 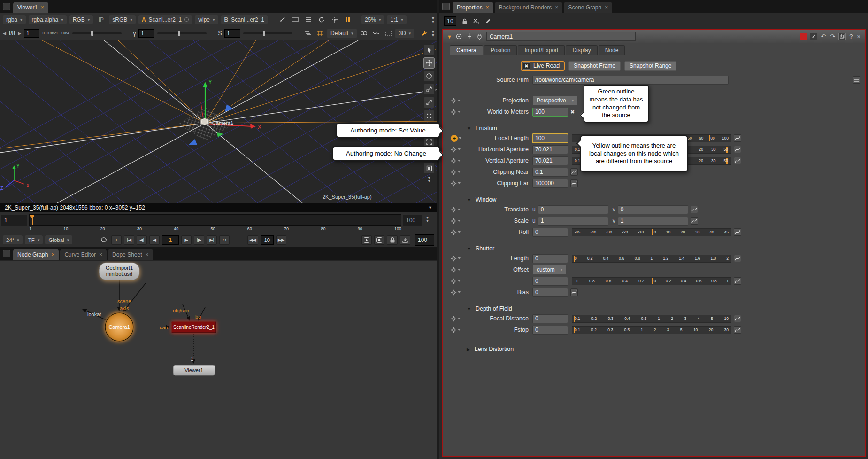 What do you see at coordinates (244, 20) in the screenshot?
I see `input-b-dropdown: BScanl...er2_1` at bounding box center [244, 20].